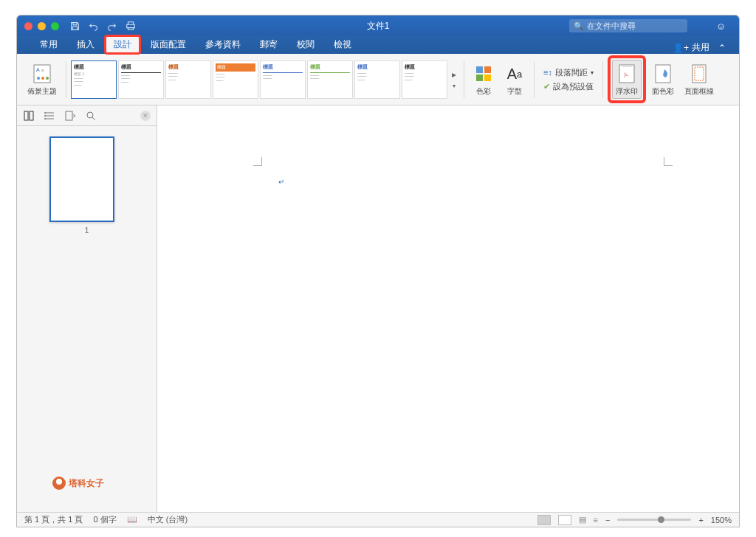 The image size is (756, 537). What do you see at coordinates (454, 80) in the screenshot?
I see `gallery-more-icon: ▸▾` at bounding box center [454, 80].